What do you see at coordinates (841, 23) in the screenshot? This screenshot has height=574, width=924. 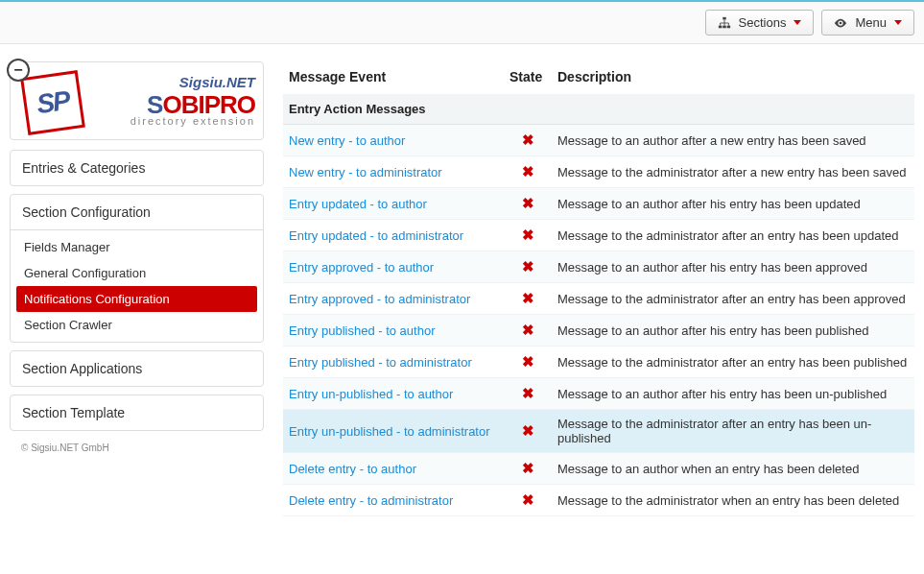 I see `eye-icon` at bounding box center [841, 23].